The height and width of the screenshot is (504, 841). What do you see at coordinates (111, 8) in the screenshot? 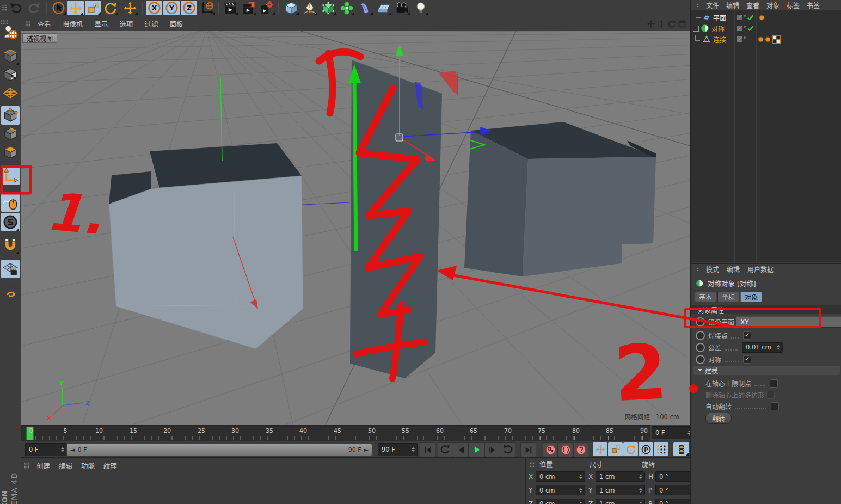
I see `rotate-tool-button` at bounding box center [111, 8].